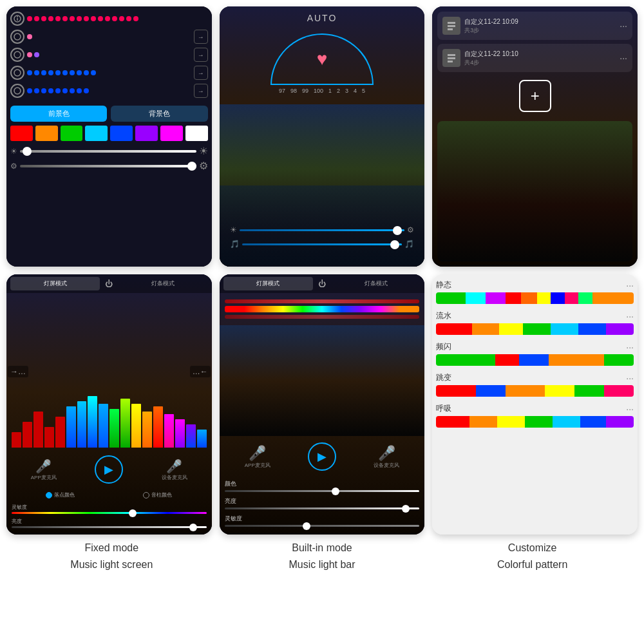 The height and width of the screenshot is (644, 644). What do you see at coordinates (121, 133) in the screenshot?
I see `fm-swatch-blue` at bounding box center [121, 133].